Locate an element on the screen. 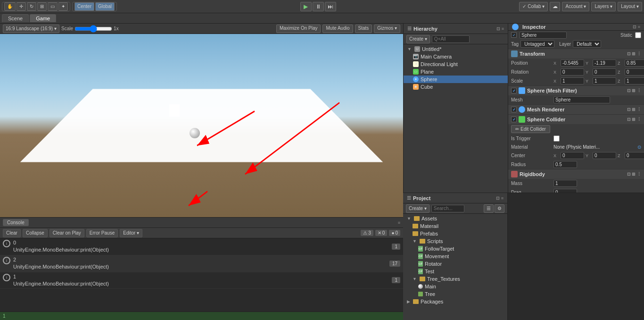  main-mat-item: Main is located at coordinates (455, 286).